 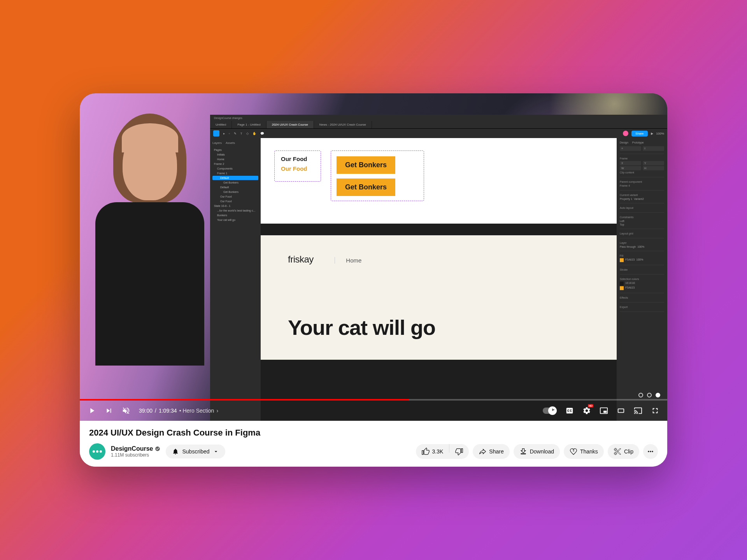 I want to click on figma-tab-active: 2024 UI/UX Crash Course, so click(x=290, y=124).